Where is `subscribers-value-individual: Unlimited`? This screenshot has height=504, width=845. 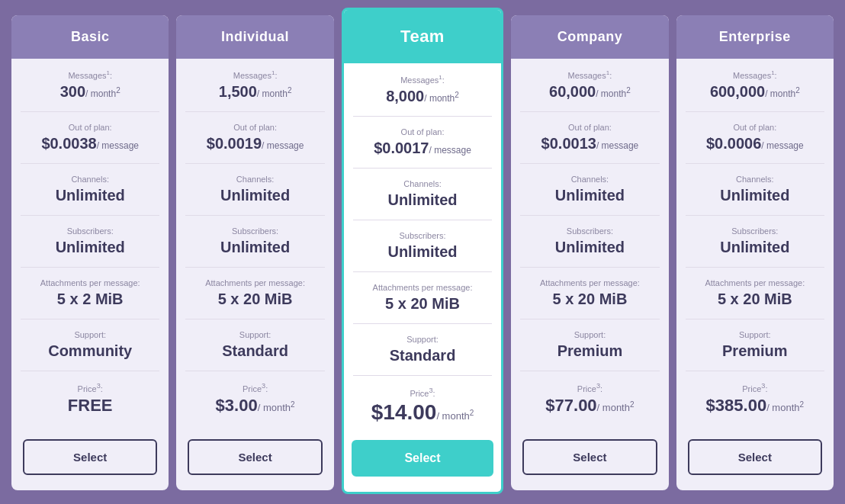
subscribers-value-individual: Unlimited is located at coordinates (255, 247).